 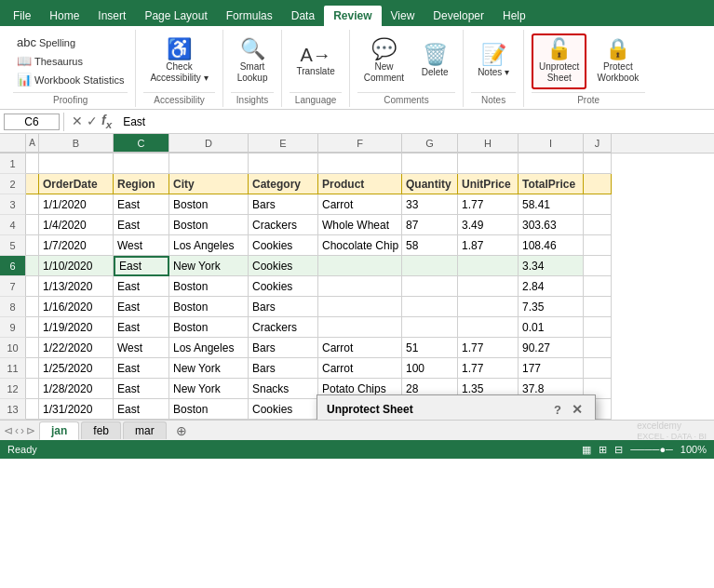 What do you see at coordinates (415, 122) in the screenshot?
I see `formula-input` at bounding box center [415, 122].